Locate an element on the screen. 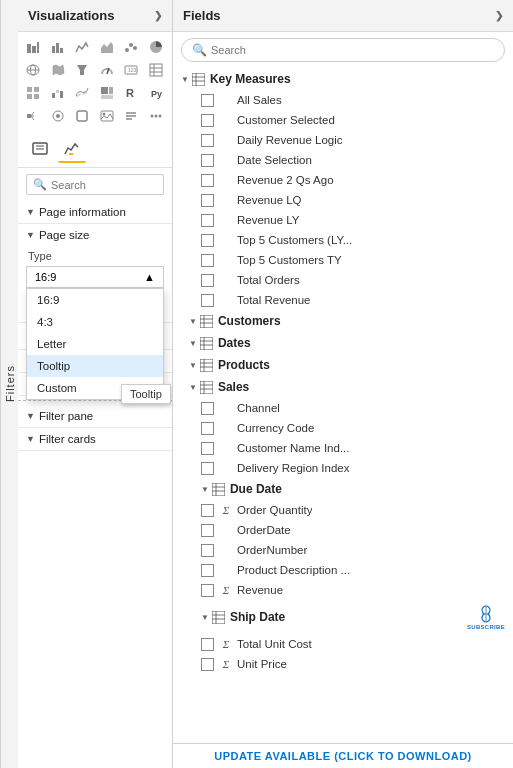 Image resolution: width=513 pixels, height=768 pixels. field-revenue-ly: Revenue LY is located at coordinates (343, 220).